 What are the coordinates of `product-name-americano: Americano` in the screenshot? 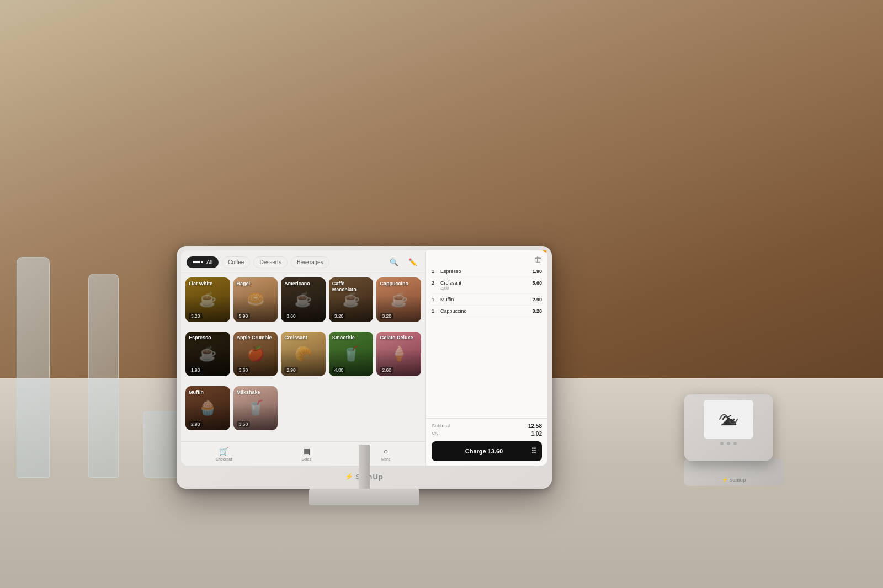 It's located at (304, 284).